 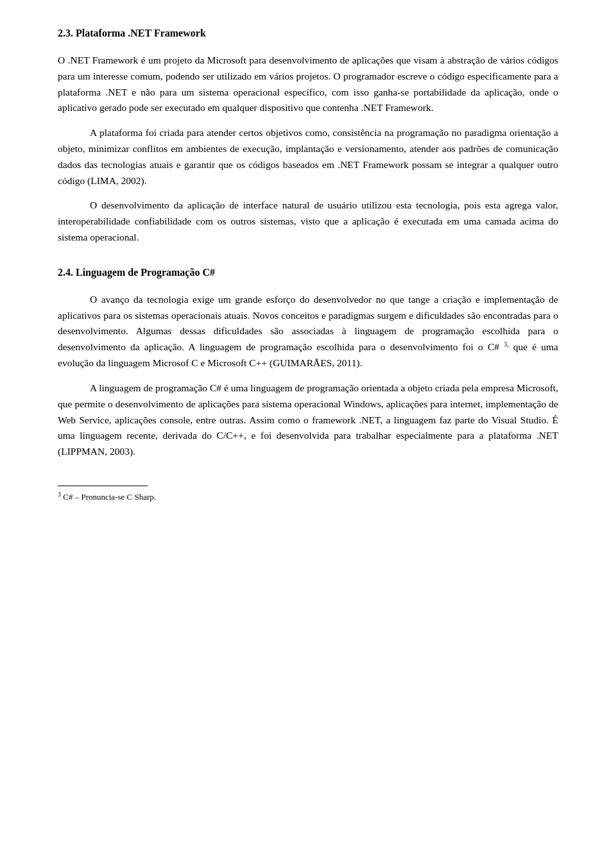 What do you see at coordinates (361, 92) in the screenshot?
I see `highlighted-isso: isso` at bounding box center [361, 92].